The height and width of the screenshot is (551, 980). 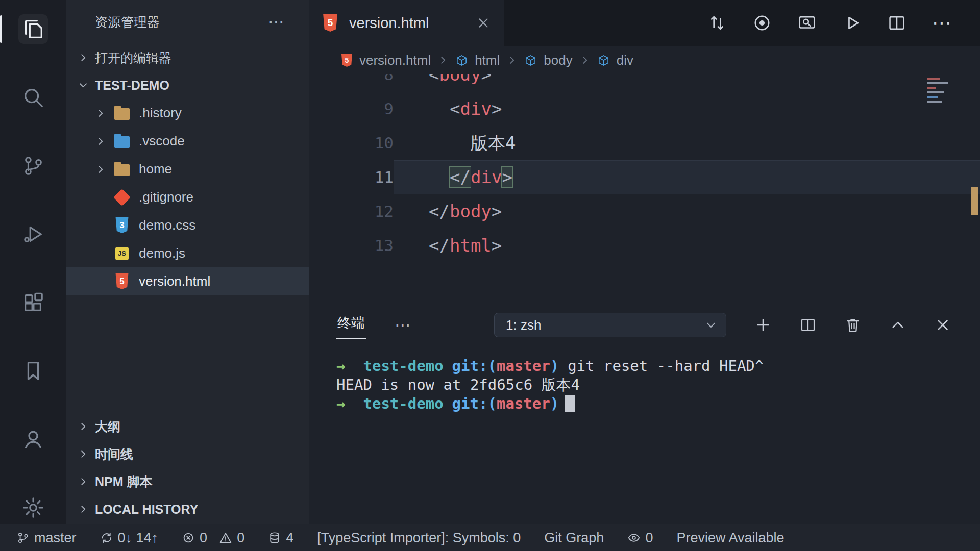 I want to click on shell-select: 1: zsh, so click(x=610, y=325).